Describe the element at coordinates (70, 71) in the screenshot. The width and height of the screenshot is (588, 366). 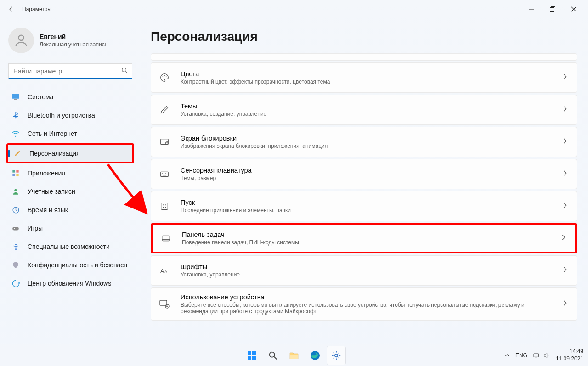
I see `search-box` at that location.